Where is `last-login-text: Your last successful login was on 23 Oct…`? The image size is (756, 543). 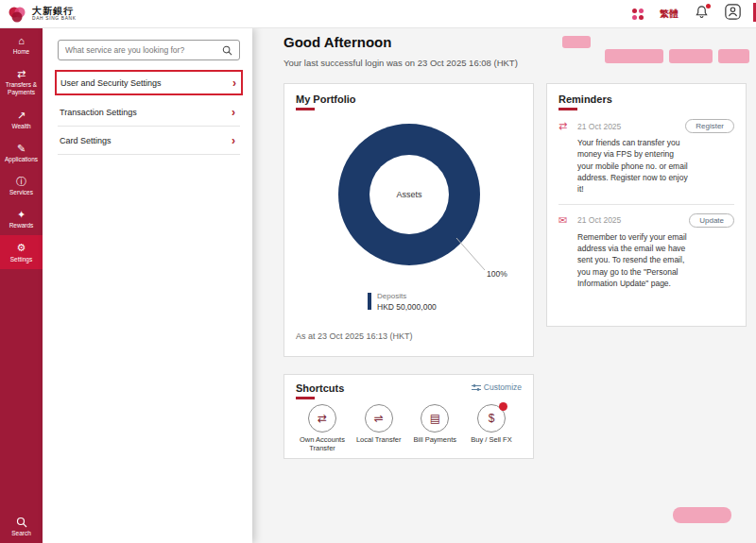
last-login-text: Your last successful login was on 23 Oct… is located at coordinates (401, 62).